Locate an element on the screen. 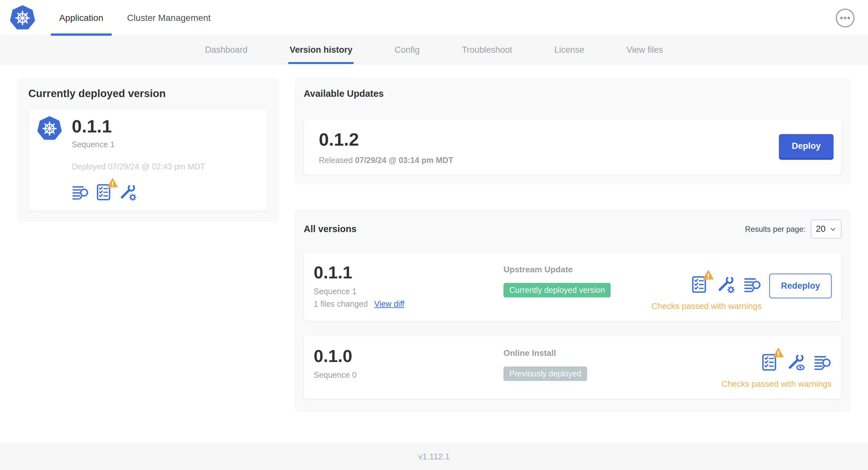  update-version-number: 0.1.2 is located at coordinates (386, 139).